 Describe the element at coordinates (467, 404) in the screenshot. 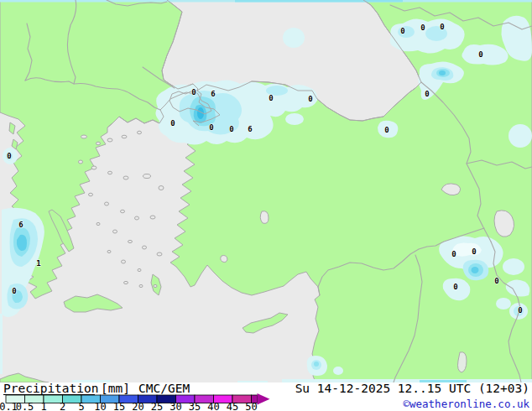

I see `copyright-link: ©weatheronline.co.uk` at that location.